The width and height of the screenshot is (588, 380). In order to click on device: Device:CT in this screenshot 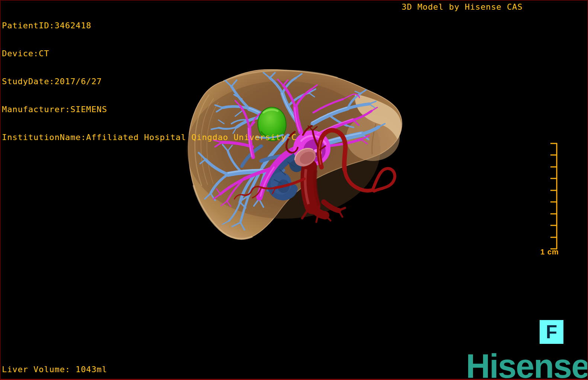, I will do `click(149, 54)`.